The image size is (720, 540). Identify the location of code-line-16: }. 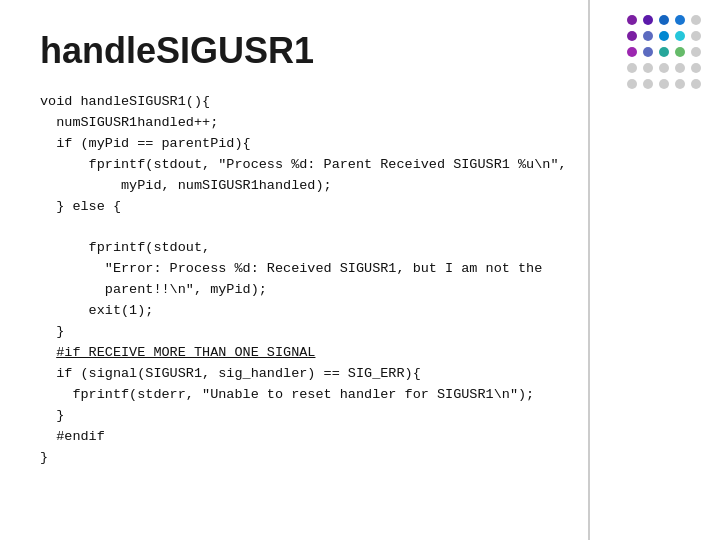
(52, 416).